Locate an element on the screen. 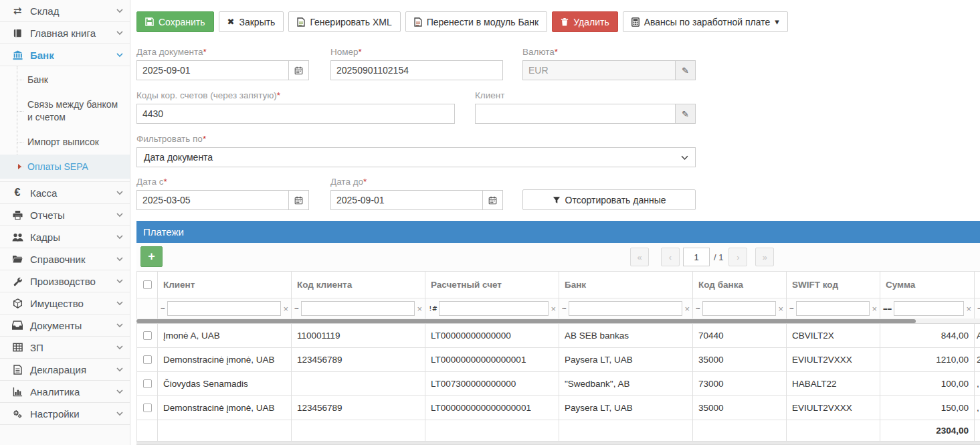 Image resolution: width=980 pixels, height=445 pixels. close-button-label: Закрыть is located at coordinates (257, 22).